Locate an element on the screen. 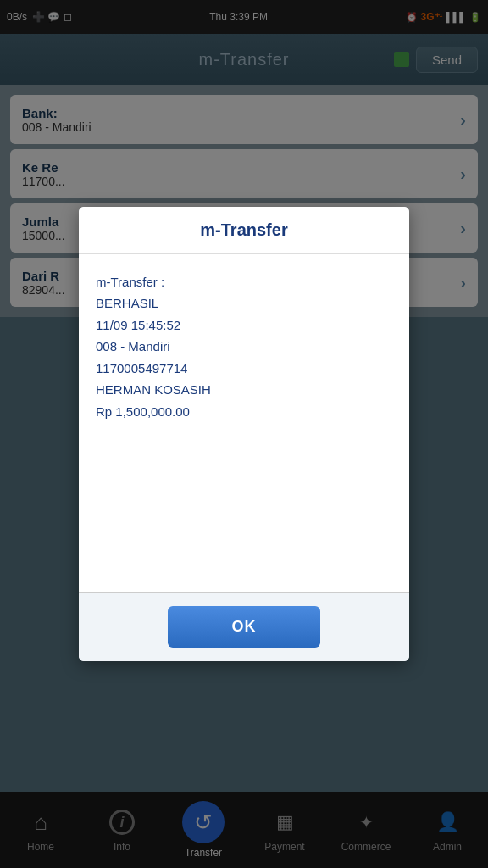 The height and width of the screenshot is (868, 488). dialog-footer: OK is located at coordinates (244, 626).